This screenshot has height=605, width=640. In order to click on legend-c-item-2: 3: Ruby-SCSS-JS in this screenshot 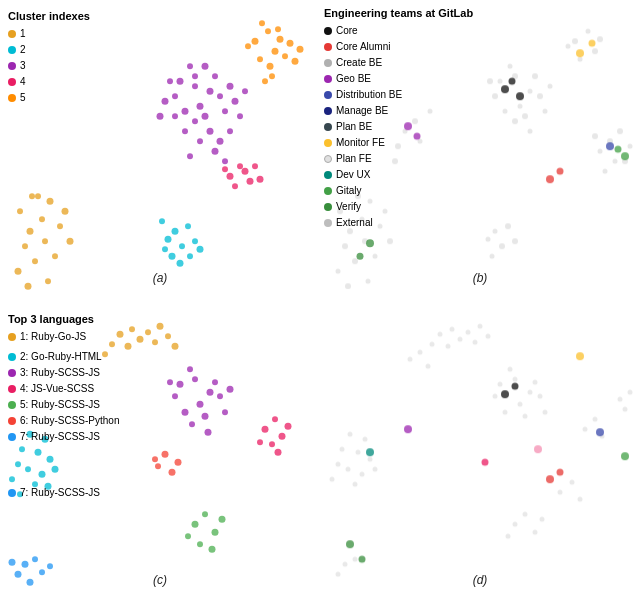, I will do `click(64, 373)`.